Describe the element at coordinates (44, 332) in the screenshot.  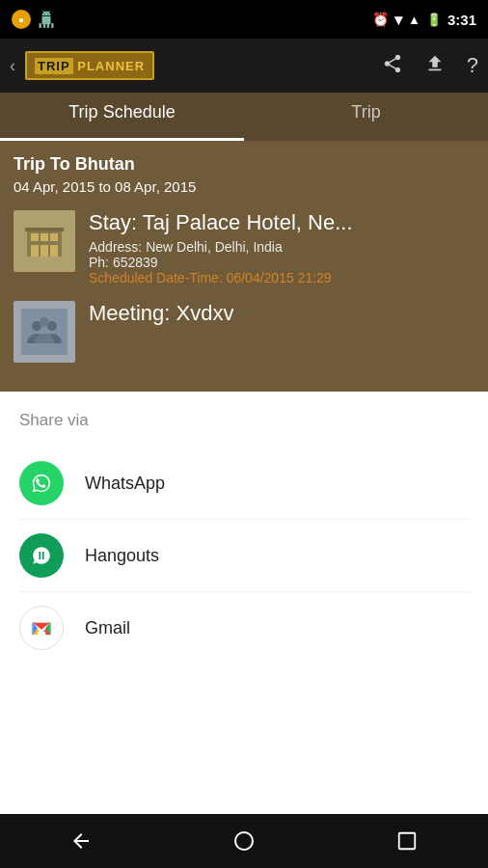
I see `meeting-thumbnail` at that location.